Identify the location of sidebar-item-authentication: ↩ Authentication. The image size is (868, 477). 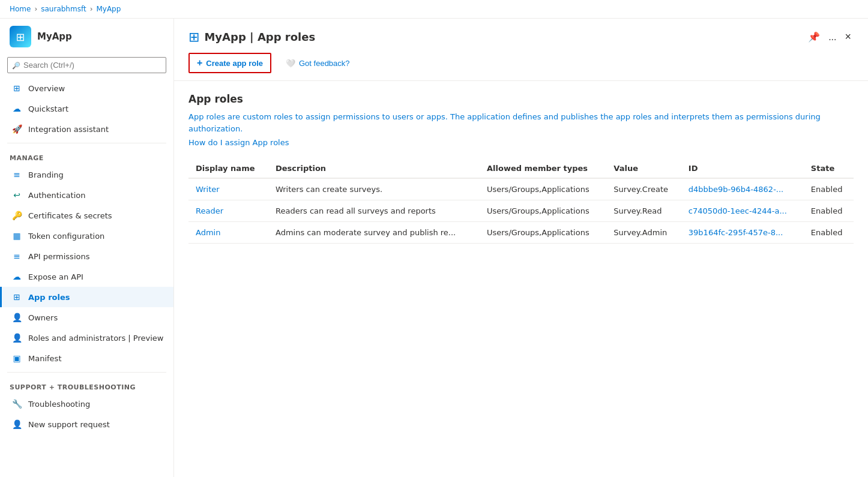
(86, 195).